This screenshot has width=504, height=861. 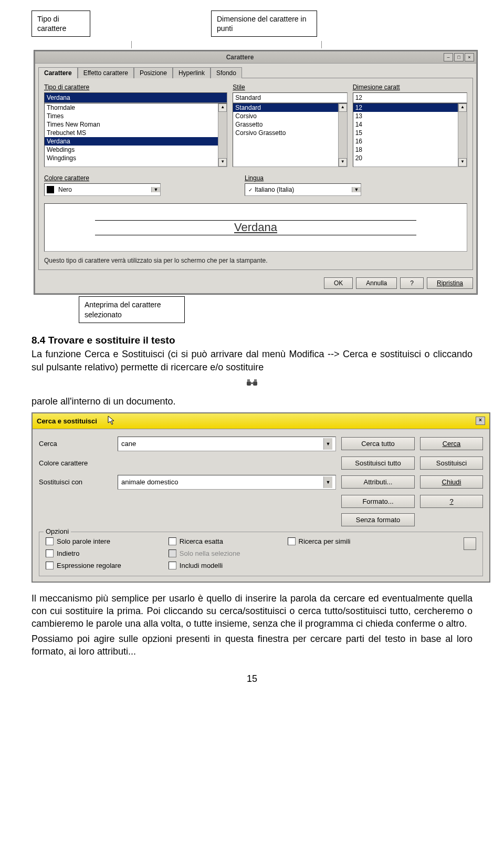 I want to click on section-heading: 8.4 Trovare e sostituire il testo, so click(x=252, y=340).